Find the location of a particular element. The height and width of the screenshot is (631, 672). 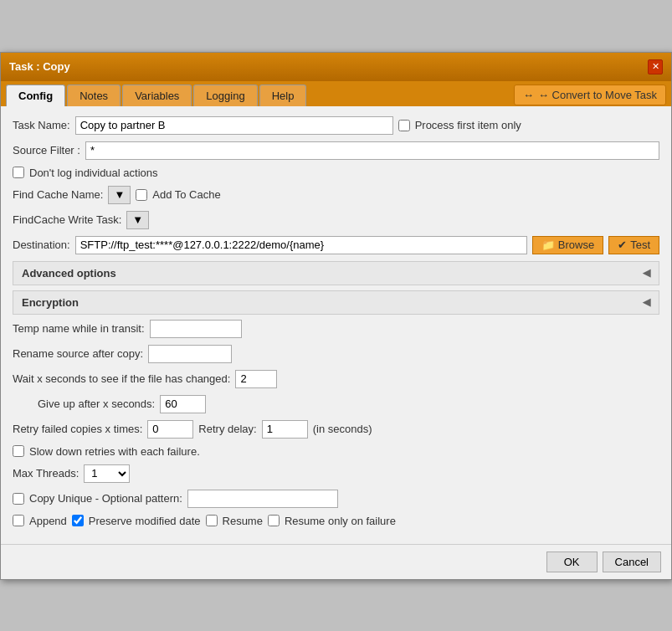

close-button: ✕ is located at coordinates (655, 67).